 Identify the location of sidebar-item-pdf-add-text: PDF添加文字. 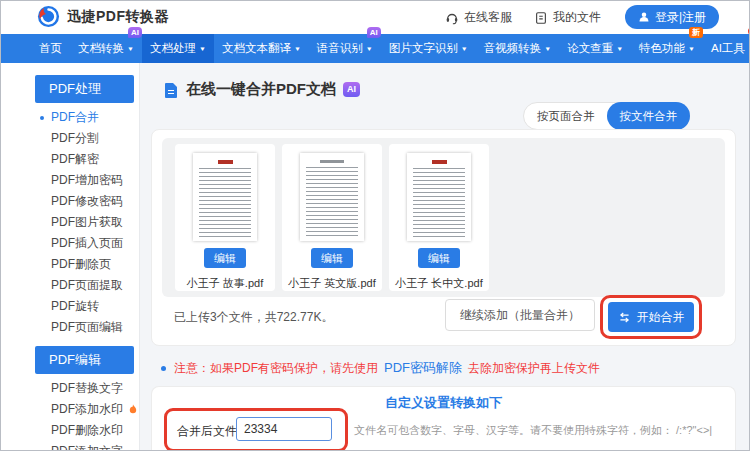
(70, 446).